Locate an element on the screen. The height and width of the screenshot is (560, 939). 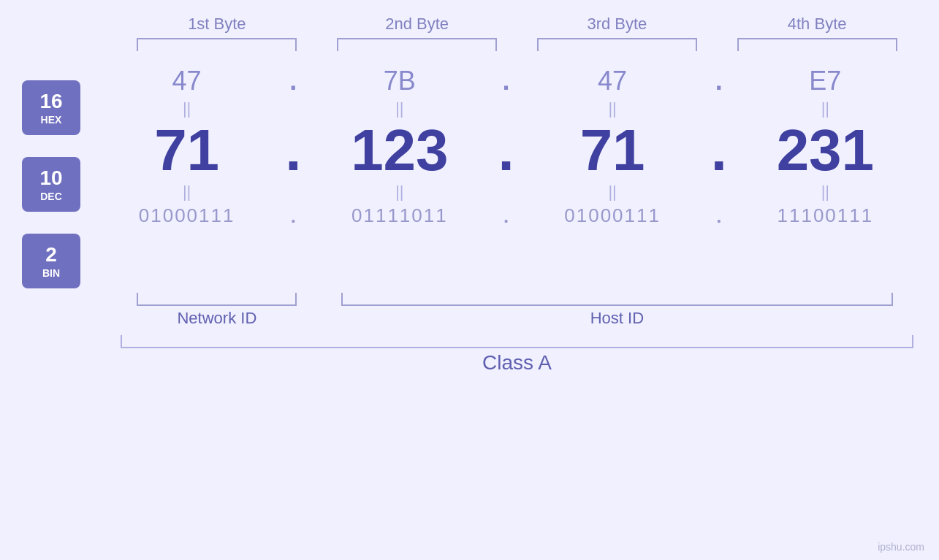
bin-row: 01000111 . 01111011 . 01000111 . 1110011… is located at coordinates (506, 216).